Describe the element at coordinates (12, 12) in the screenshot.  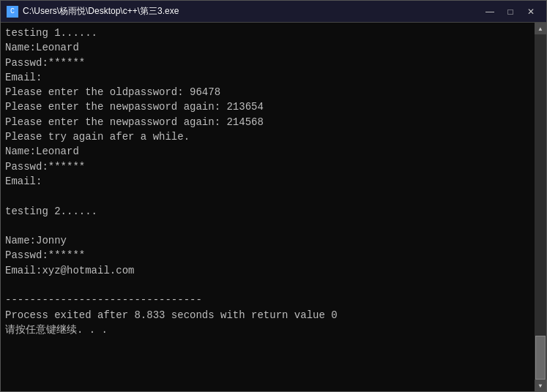
I see `app-icon: C` at that location.